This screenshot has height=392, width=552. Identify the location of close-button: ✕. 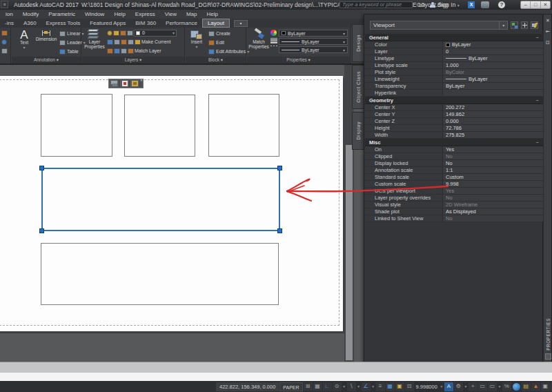
(545, 5).